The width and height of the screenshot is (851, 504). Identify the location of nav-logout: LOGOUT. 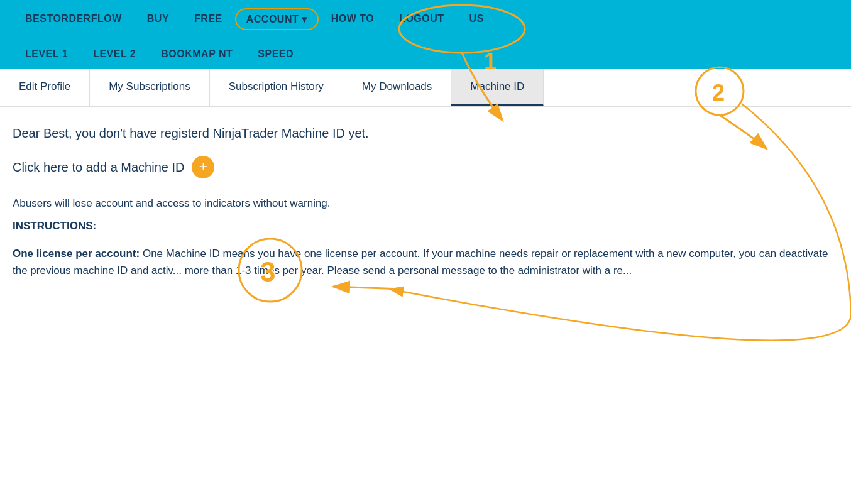
(421, 19).